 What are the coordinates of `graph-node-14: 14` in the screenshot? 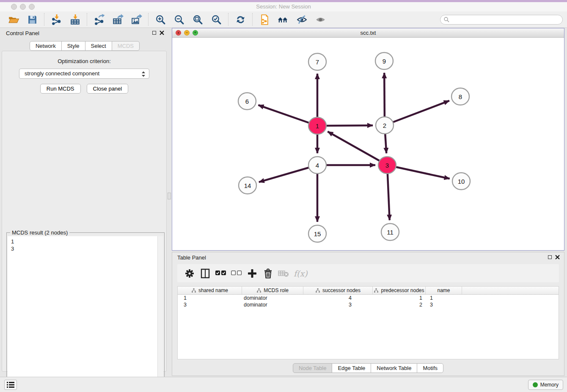 It's located at (248, 185).